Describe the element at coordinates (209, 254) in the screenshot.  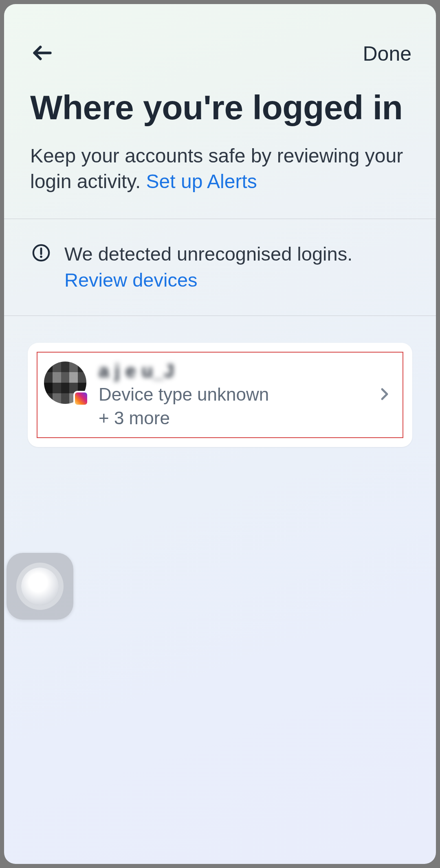
I see `alert-message: We detected unrecognised logins.` at that location.